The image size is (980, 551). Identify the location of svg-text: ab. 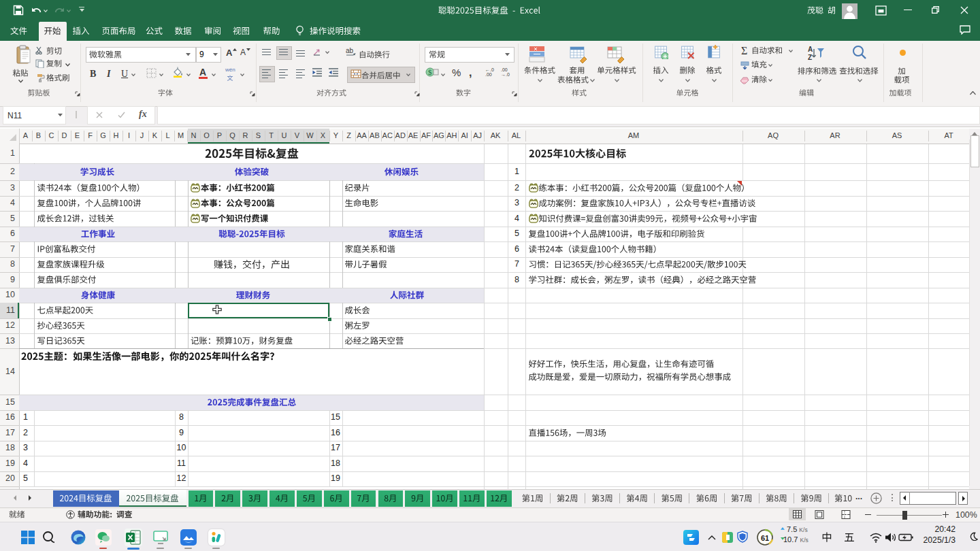
(350, 50).